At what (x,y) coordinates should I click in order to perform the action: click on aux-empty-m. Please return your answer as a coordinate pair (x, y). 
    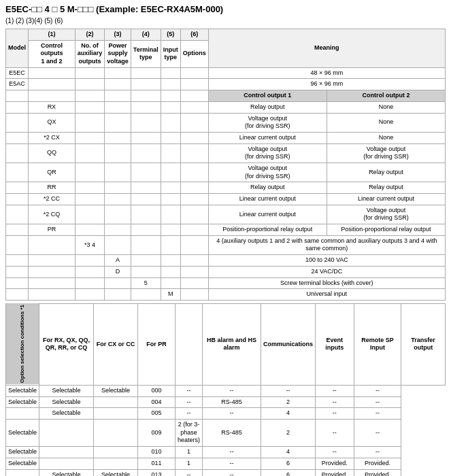
    Looking at the image, I should click on (90, 295).